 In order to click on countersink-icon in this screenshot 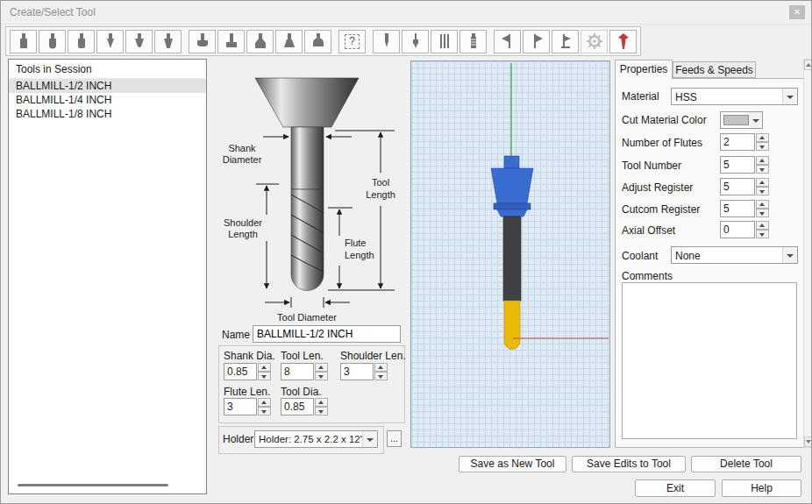, I will do `click(317, 42)`.